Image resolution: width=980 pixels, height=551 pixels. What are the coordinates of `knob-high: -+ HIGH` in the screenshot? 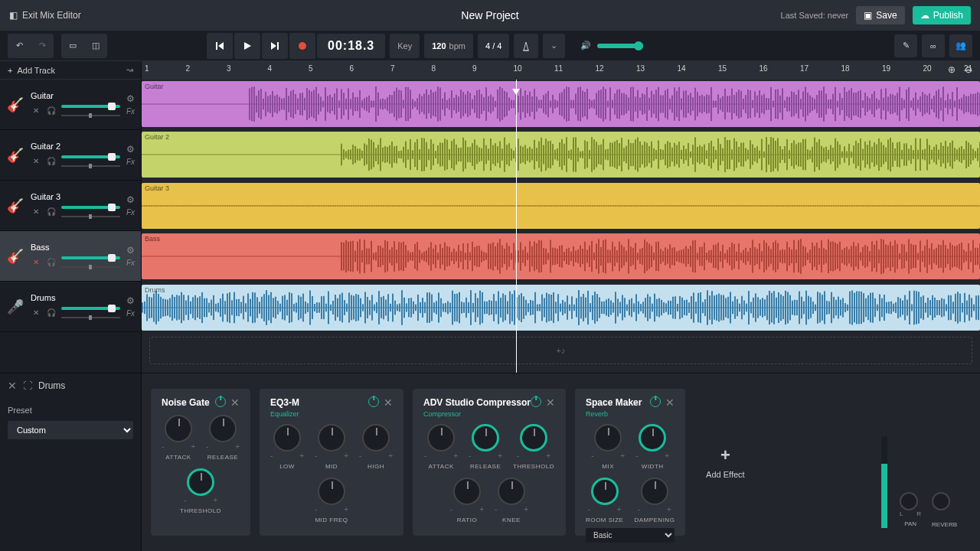 It's located at (376, 447).